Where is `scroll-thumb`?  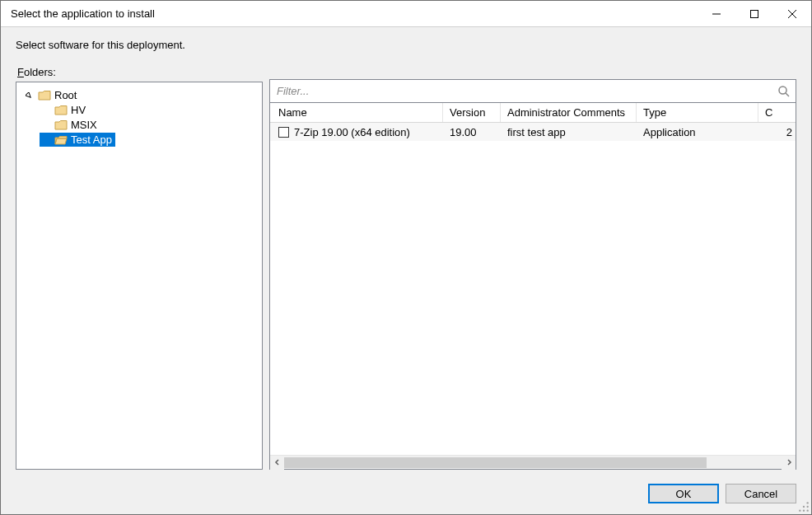
scroll-thumb is located at coordinates (496, 463).